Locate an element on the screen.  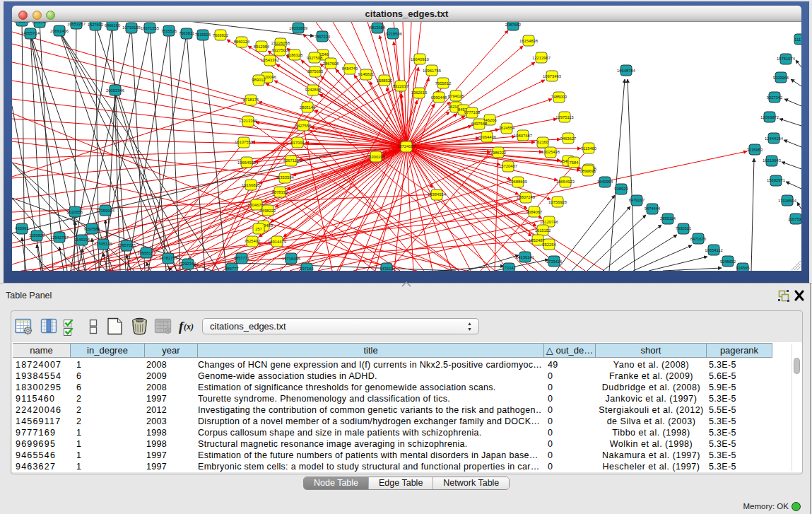
svg-text: 10654112 is located at coordinates (714, 250).